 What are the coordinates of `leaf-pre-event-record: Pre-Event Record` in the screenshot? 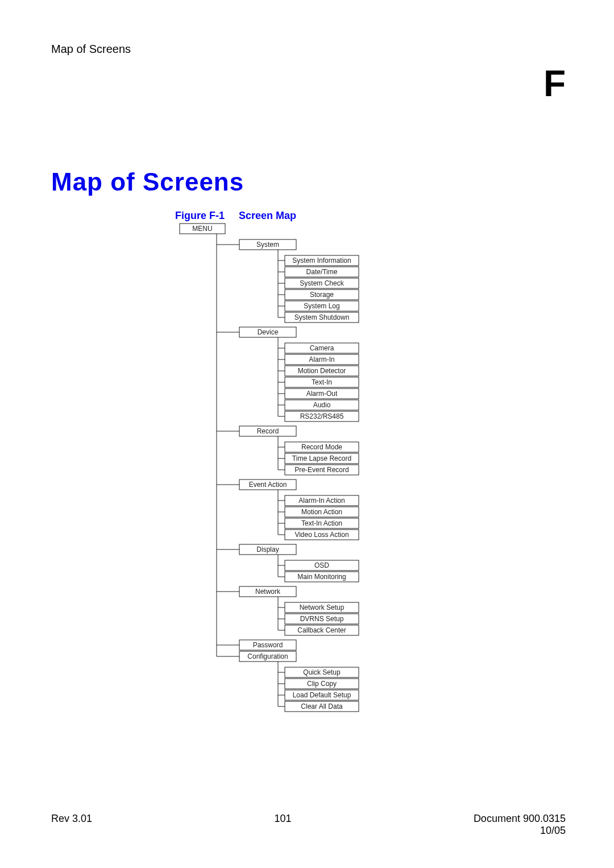 It's located at (322, 470).